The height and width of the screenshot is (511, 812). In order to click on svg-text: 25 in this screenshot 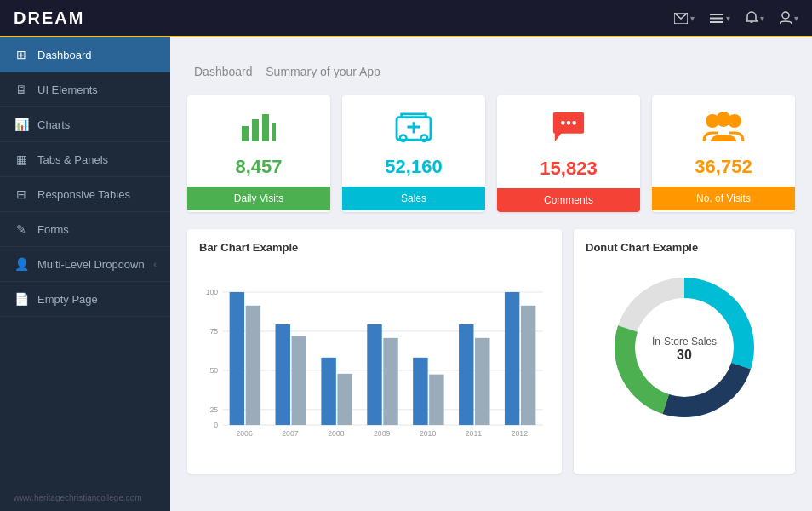, I will do `click(214, 410)`.